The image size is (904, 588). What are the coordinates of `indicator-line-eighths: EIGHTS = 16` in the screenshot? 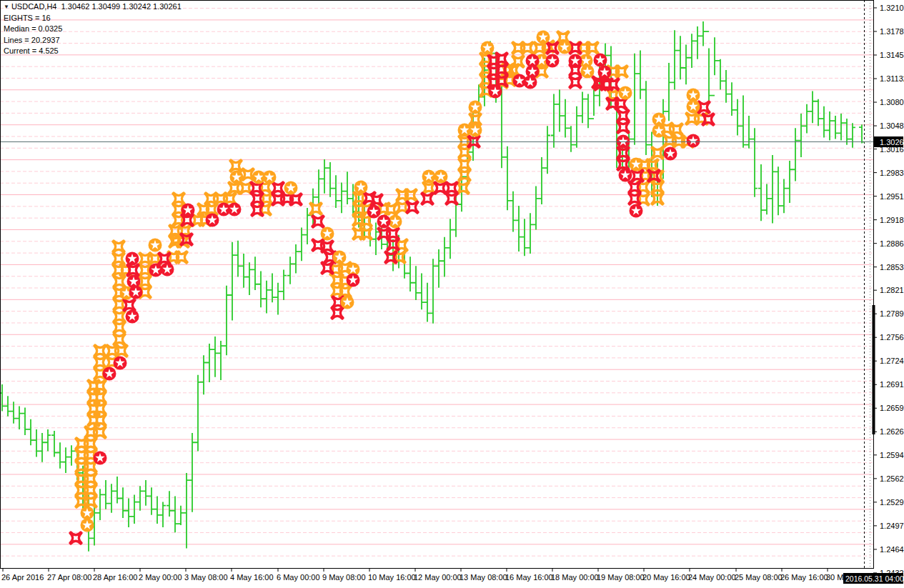 It's located at (93, 19).